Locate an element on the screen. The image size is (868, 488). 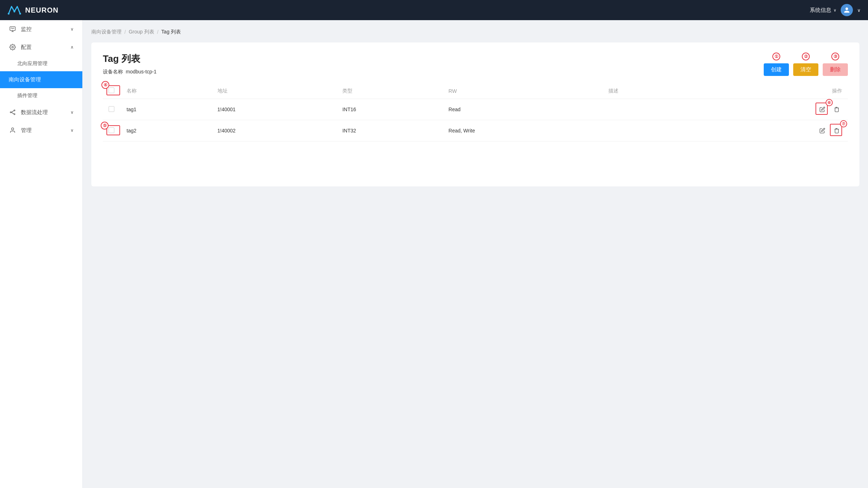
table-header-row: ④ 名称 地址 类型 RW 描述 操作 is located at coordinates (475, 91).